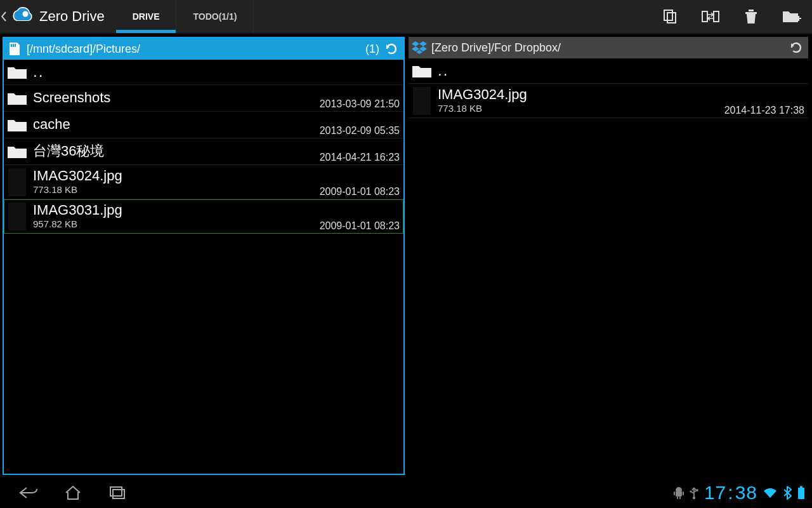  I want to click on item-name: 台灣36秘境, so click(174, 151).